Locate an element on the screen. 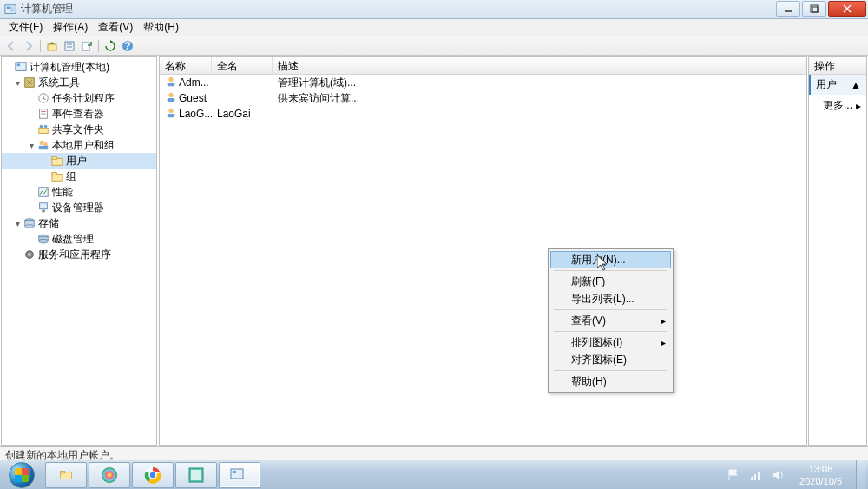 This screenshot has width=868, height=489. nav-back-button is located at coordinates (11, 46).